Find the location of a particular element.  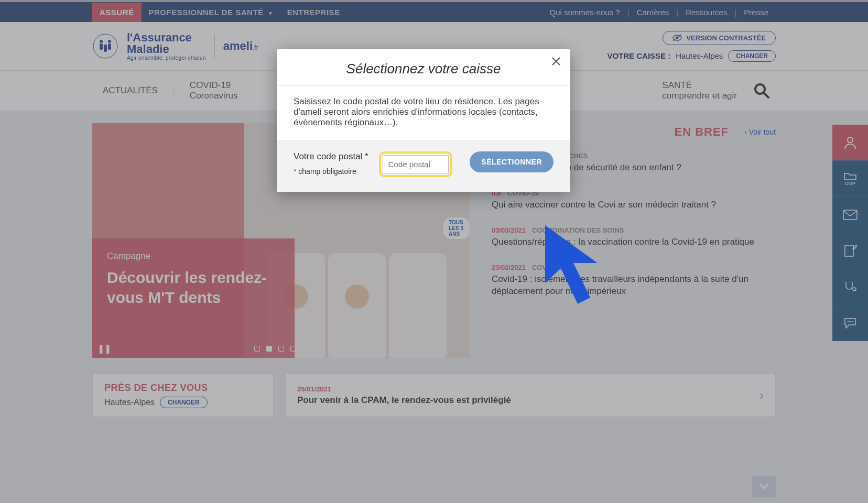

postal-code-input is located at coordinates (416, 165).